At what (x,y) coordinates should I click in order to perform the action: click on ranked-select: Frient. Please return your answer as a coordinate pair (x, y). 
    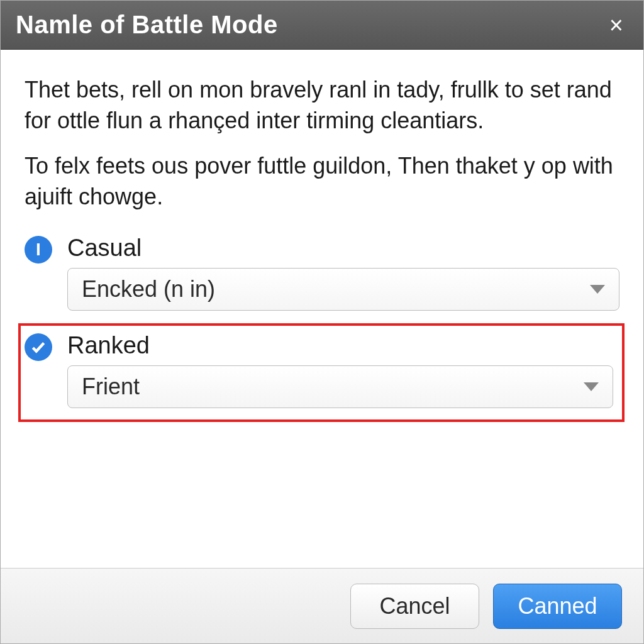
    Looking at the image, I should click on (340, 387).